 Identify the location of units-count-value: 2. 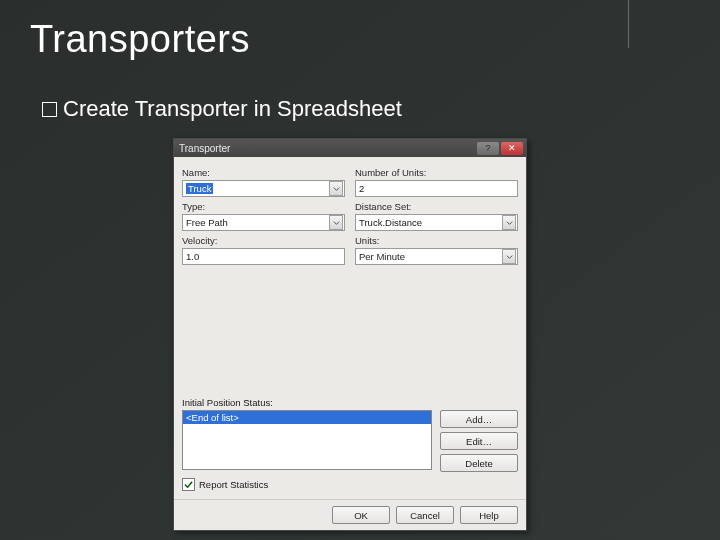
(362, 188).